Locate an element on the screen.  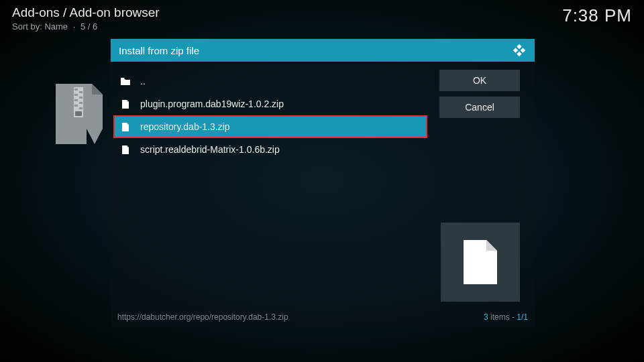
dialog-title: Install from zip file is located at coordinates (159, 51).